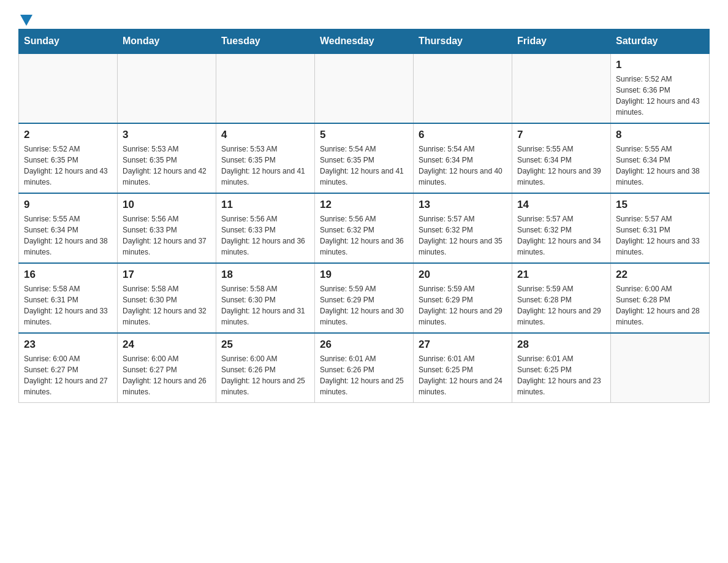 The image size is (728, 563). I want to click on day-number: 28, so click(561, 345).